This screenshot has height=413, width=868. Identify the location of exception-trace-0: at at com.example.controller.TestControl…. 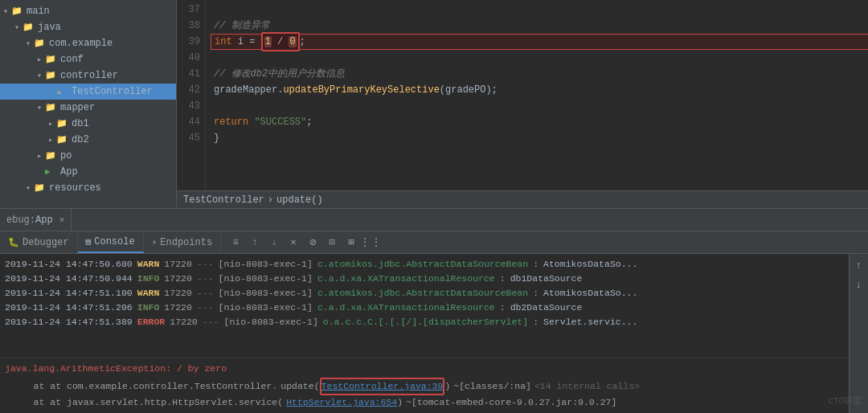
(428, 386).